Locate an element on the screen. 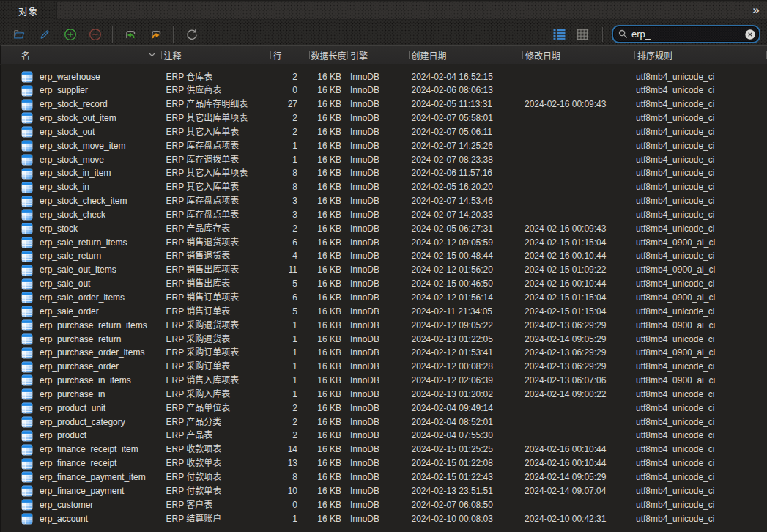 Image resolution: width=767 pixels, height=532 pixels. cell-table-name: erp_stock_check is located at coordinates (81, 215).